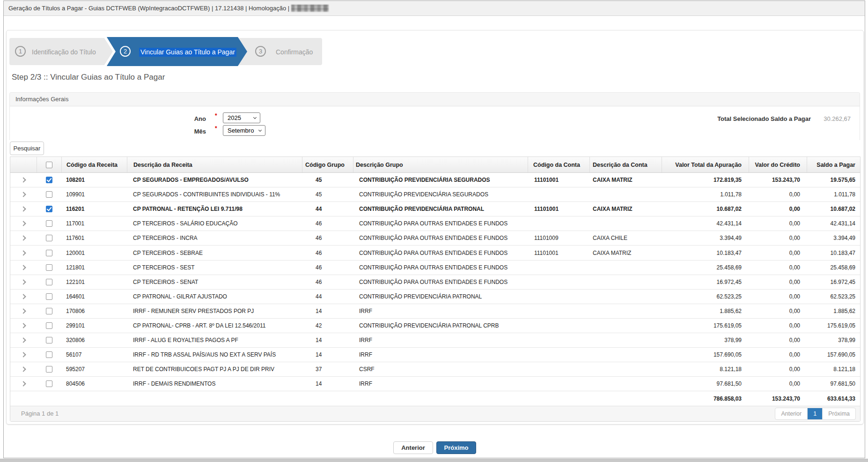  What do you see at coordinates (188, 52) in the screenshot?
I see `step-2-vincular-guias: Vincular Guias ao Título a Pagar` at bounding box center [188, 52].